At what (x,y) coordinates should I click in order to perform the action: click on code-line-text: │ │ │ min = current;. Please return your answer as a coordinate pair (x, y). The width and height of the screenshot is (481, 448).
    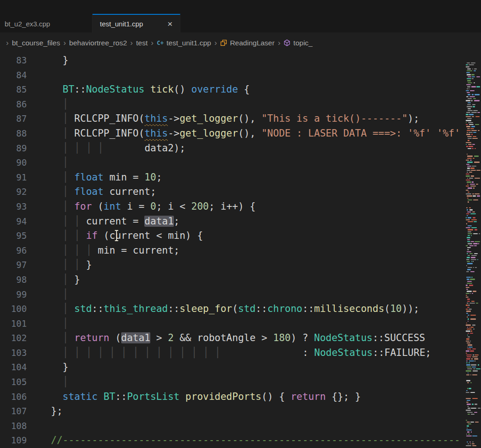
    Looking at the image, I should click on (103, 251).